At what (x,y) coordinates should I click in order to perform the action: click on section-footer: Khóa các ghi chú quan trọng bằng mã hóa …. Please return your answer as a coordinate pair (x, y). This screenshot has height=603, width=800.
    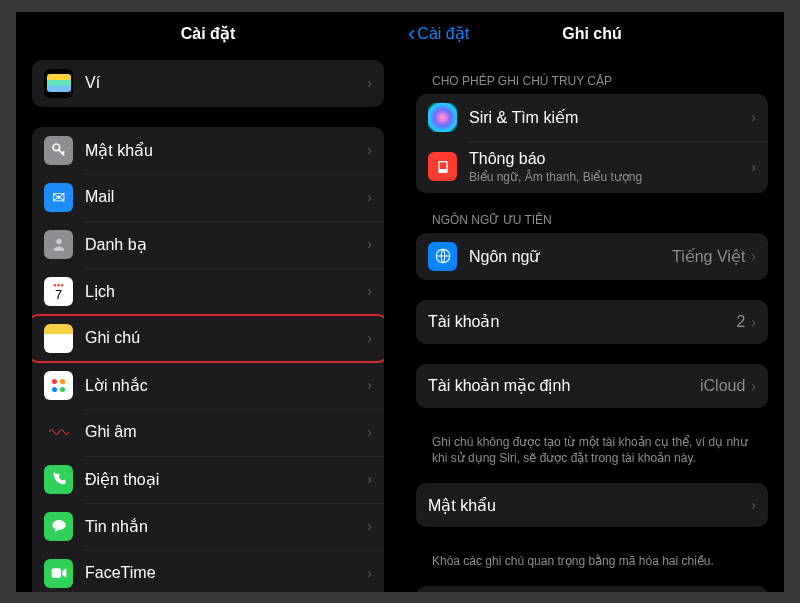
    Looking at the image, I should click on (592, 566).